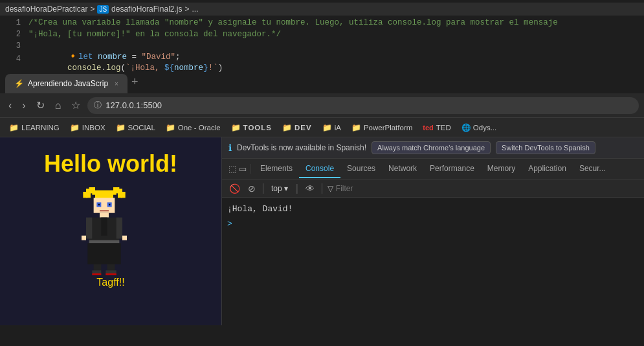  I want to click on line-number-2: 2, so click(13, 34).